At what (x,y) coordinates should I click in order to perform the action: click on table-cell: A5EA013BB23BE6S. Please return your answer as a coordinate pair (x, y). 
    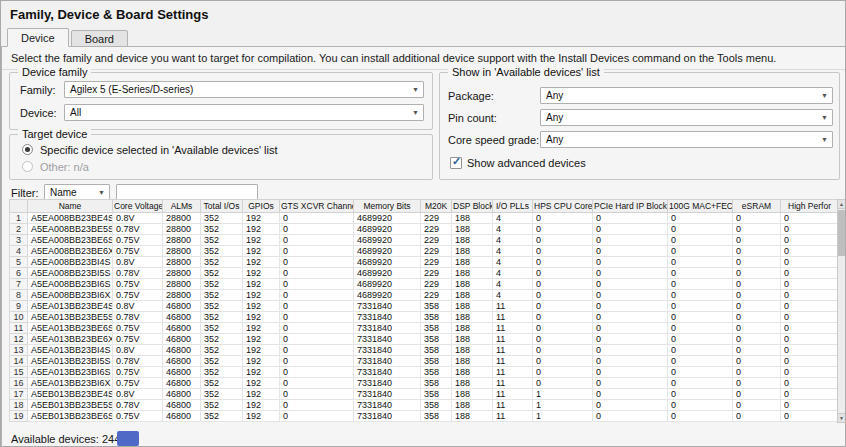
    Looking at the image, I should click on (70, 328).